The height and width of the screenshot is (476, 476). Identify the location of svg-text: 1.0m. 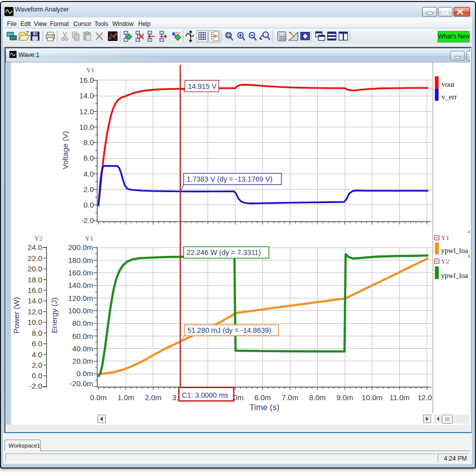
(126, 397).